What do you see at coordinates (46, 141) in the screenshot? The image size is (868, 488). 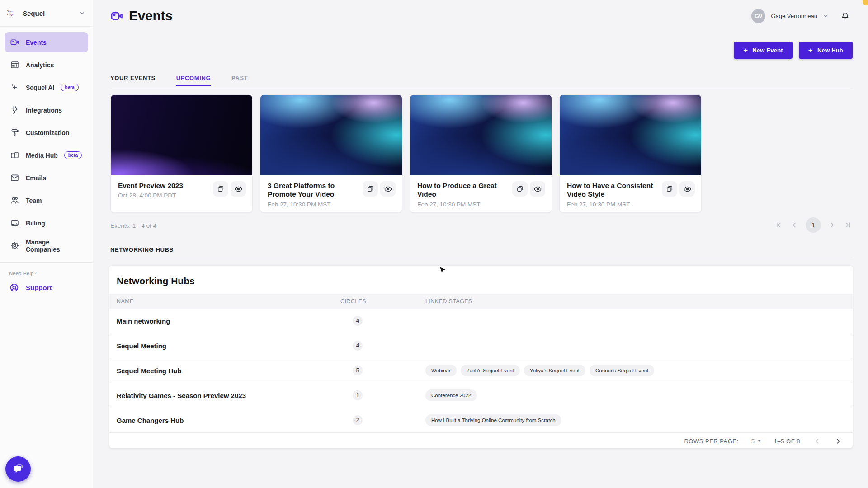 I see `sidebar-nav: Events Analytics Sequel AI beta Integrat…` at bounding box center [46, 141].